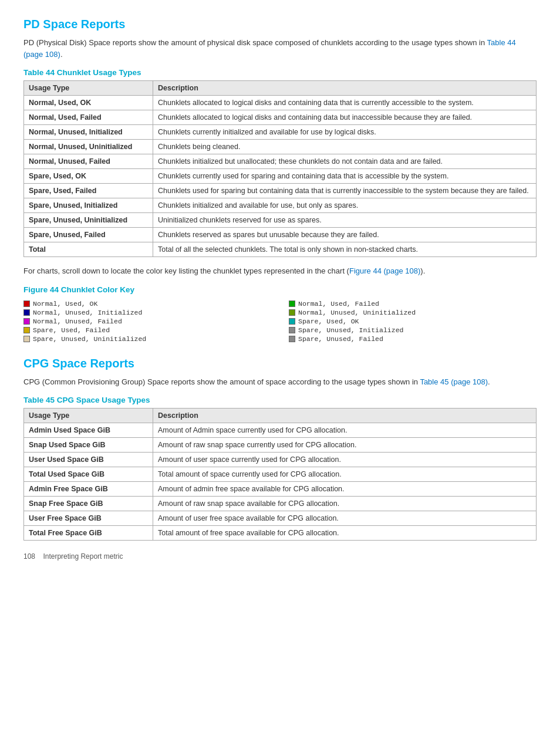 Image resolution: width=560 pixels, height=746 pixels. What do you see at coordinates (281, 533) in the screenshot?
I see `table-row: Total Free Space GiBTotal amount of free…` at bounding box center [281, 533].